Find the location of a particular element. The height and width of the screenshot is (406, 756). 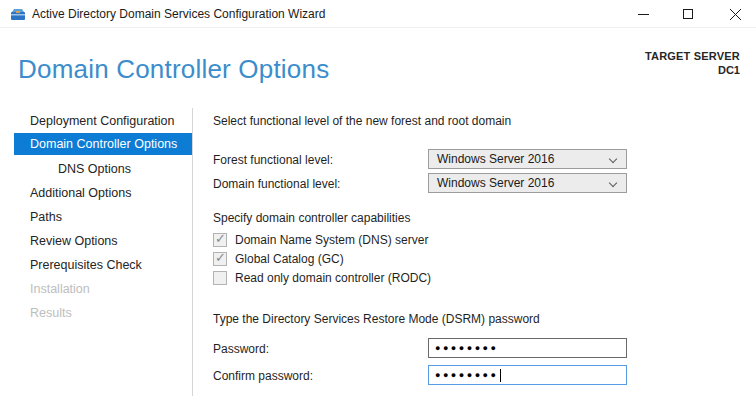

sidebar-item-prerequisites-check: Prerequisites Check is located at coordinates (103, 265).